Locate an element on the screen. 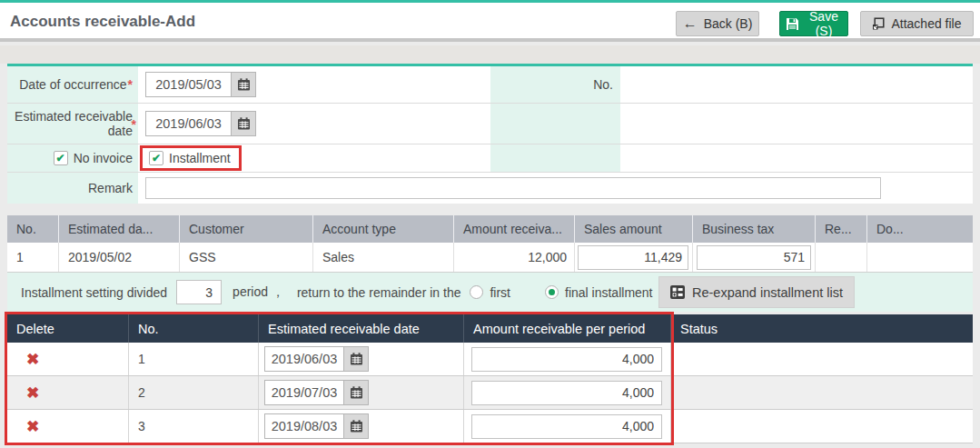  cell-no: 3 is located at coordinates (194, 426).